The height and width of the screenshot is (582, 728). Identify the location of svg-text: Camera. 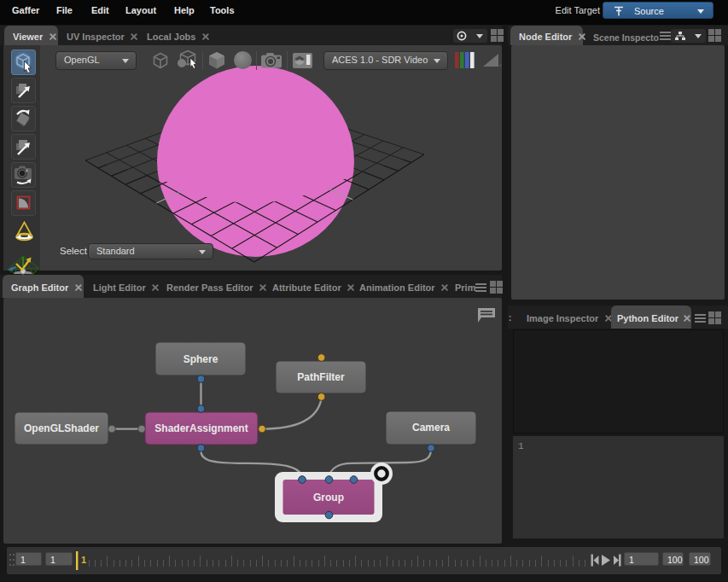
(431, 428).